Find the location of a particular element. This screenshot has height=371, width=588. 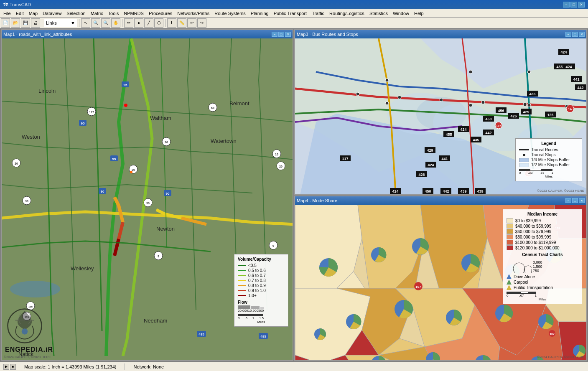

status-btn-2: ■ is located at coordinates (13, 367).